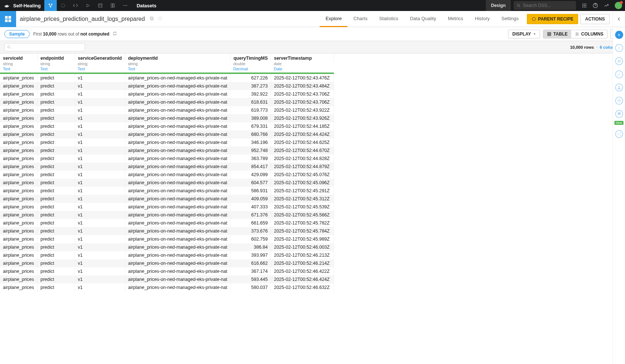 This screenshot has height=364, width=625. I want to click on run-icon, so click(88, 5).